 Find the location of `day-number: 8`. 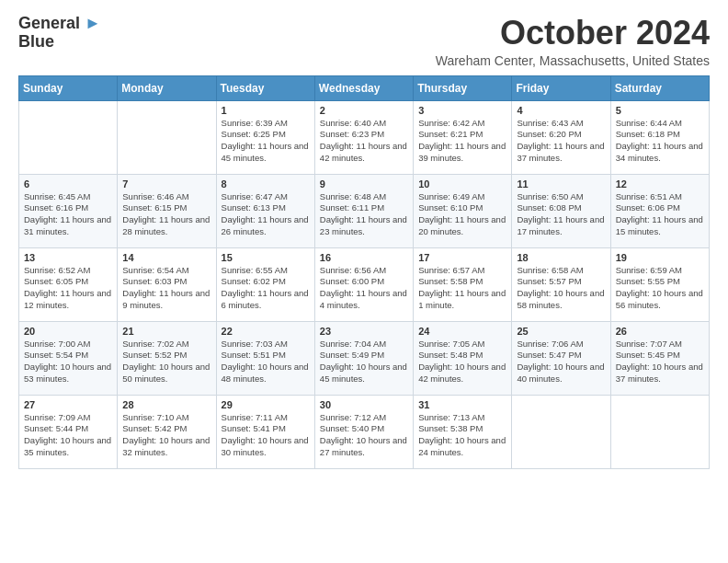

day-number: 8 is located at coordinates (266, 184).